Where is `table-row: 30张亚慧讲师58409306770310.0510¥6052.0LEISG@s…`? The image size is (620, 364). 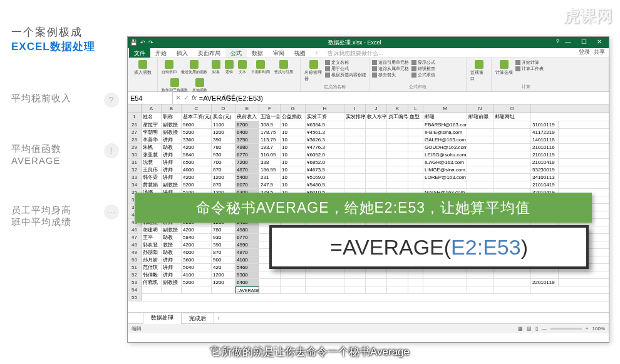 table-row: 30张亚慧讲师58409306770310.0510¥6052.0LEISG@s… is located at coordinates (368, 155).